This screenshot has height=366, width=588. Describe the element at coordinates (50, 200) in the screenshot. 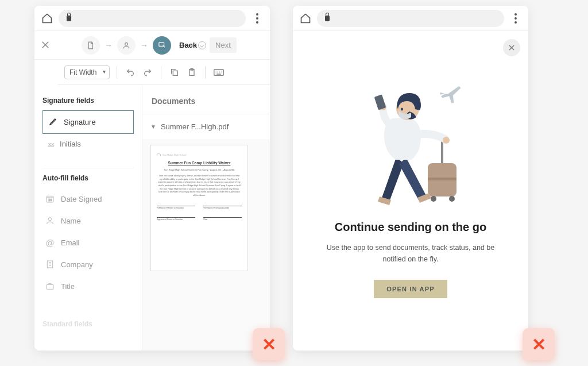

I see `svg-text: 24` at that location.